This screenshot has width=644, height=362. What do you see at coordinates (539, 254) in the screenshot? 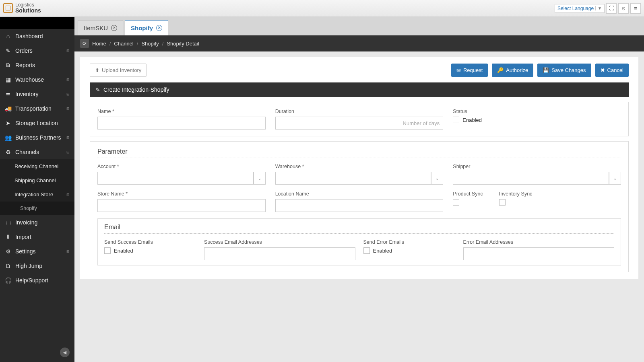
I see `error-addr-input` at bounding box center [539, 254].